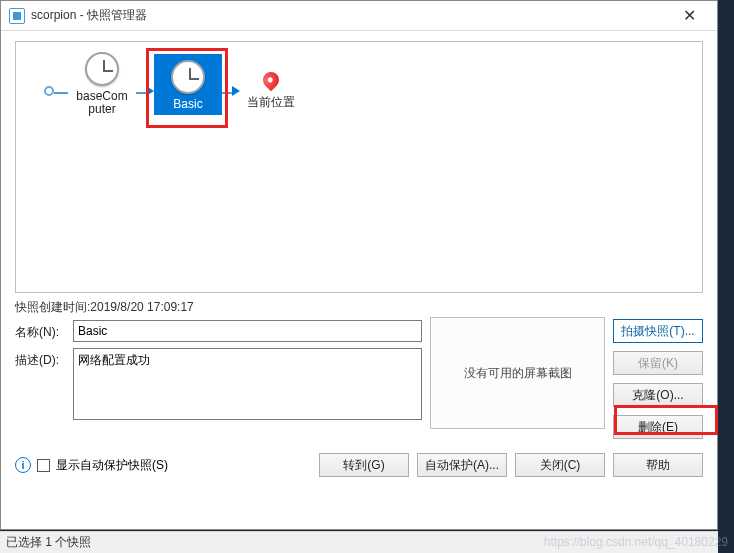 The image size is (734, 553). Describe the element at coordinates (518, 374) in the screenshot. I see `no-screenshot-text: 没有可用的屏幕截图` at that location.